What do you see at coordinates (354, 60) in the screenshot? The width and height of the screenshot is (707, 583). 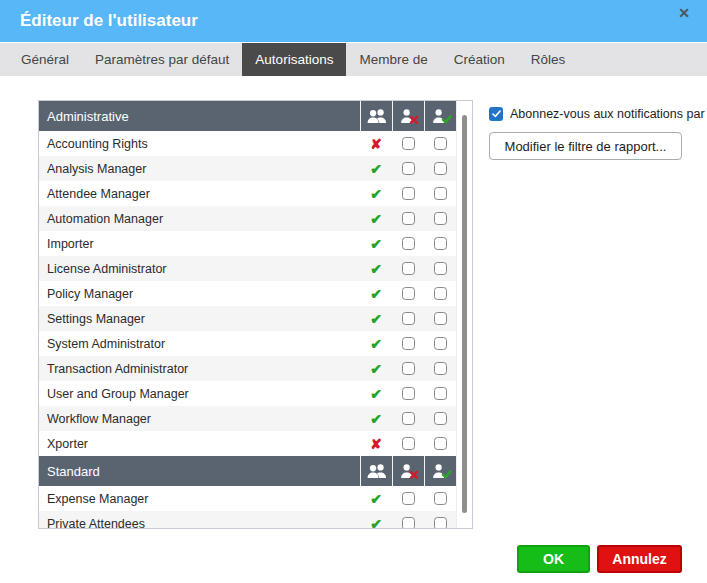 I see `tab-strip: GénéralParamètres par défautAutorisation…` at bounding box center [354, 60].